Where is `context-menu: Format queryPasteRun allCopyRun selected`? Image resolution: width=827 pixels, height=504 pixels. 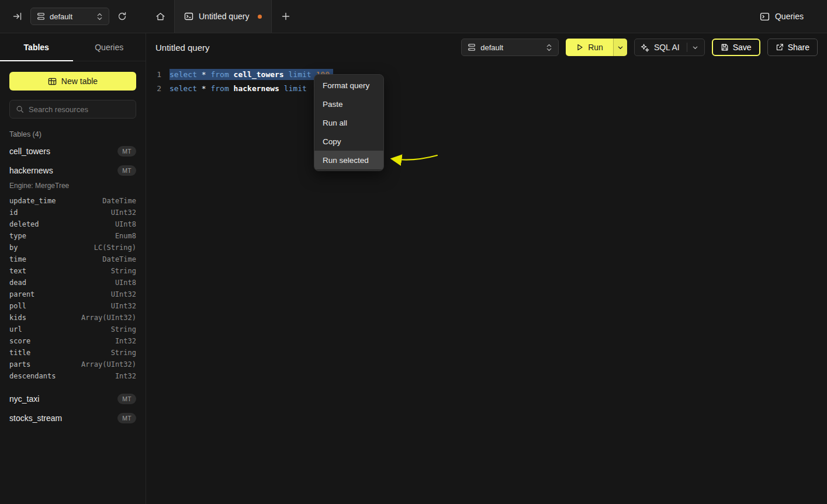
context-menu: Format queryPasteRun allCopyRun selected is located at coordinates (349, 123).